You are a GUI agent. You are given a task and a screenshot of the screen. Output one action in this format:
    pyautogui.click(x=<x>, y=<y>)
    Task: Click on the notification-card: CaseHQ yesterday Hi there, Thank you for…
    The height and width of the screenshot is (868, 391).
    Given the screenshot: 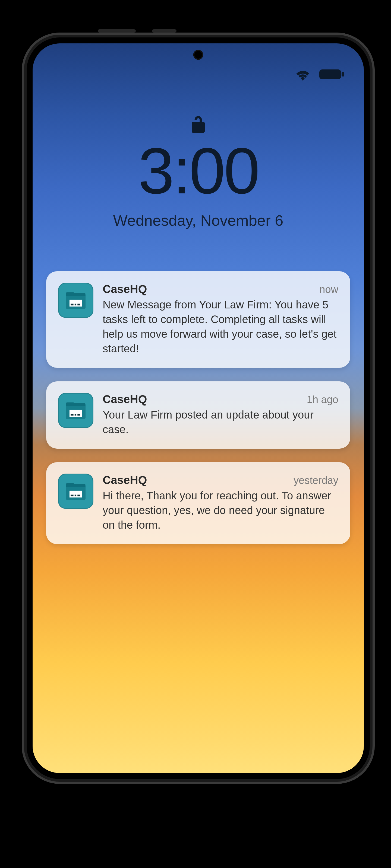 What is the action you would take?
    pyautogui.click(x=198, y=503)
    